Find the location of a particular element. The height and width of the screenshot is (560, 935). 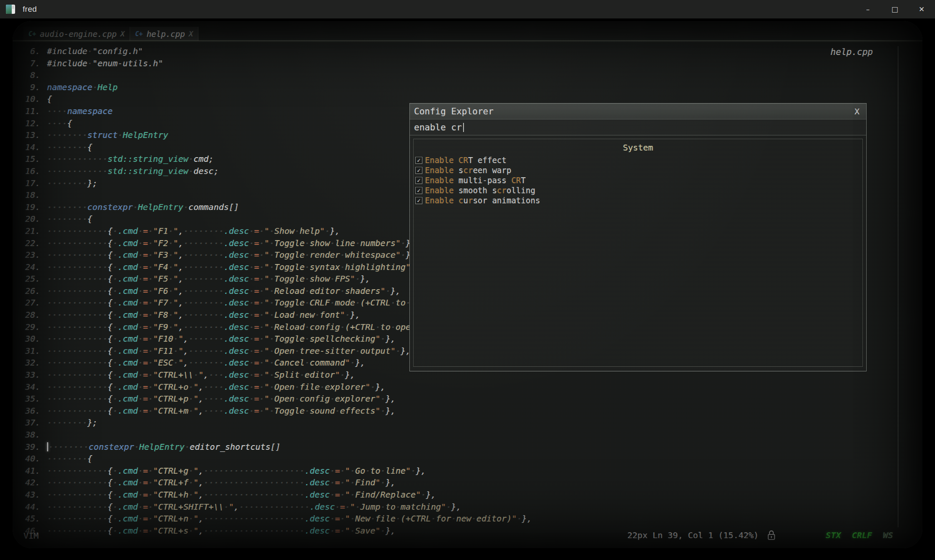

lock-icon is located at coordinates (771, 535).